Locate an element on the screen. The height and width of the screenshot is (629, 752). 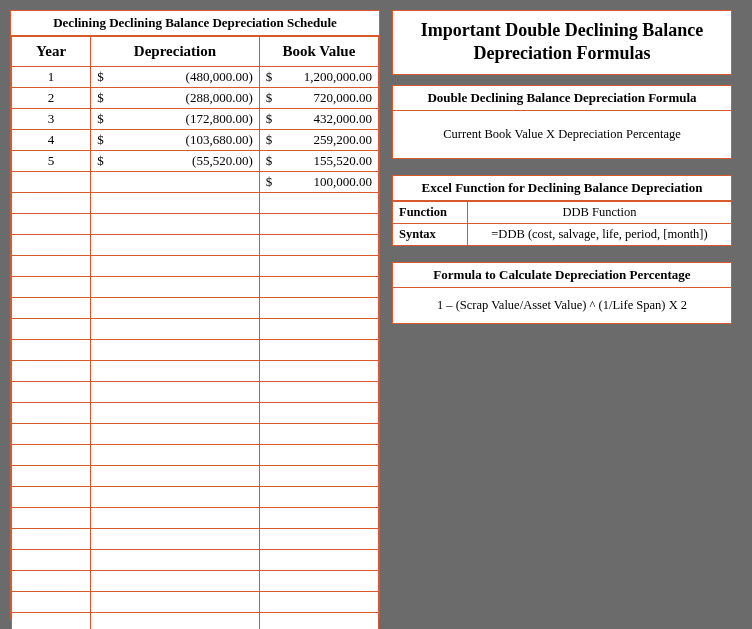
table-cell: $720,000.00 is located at coordinates (318, 98).